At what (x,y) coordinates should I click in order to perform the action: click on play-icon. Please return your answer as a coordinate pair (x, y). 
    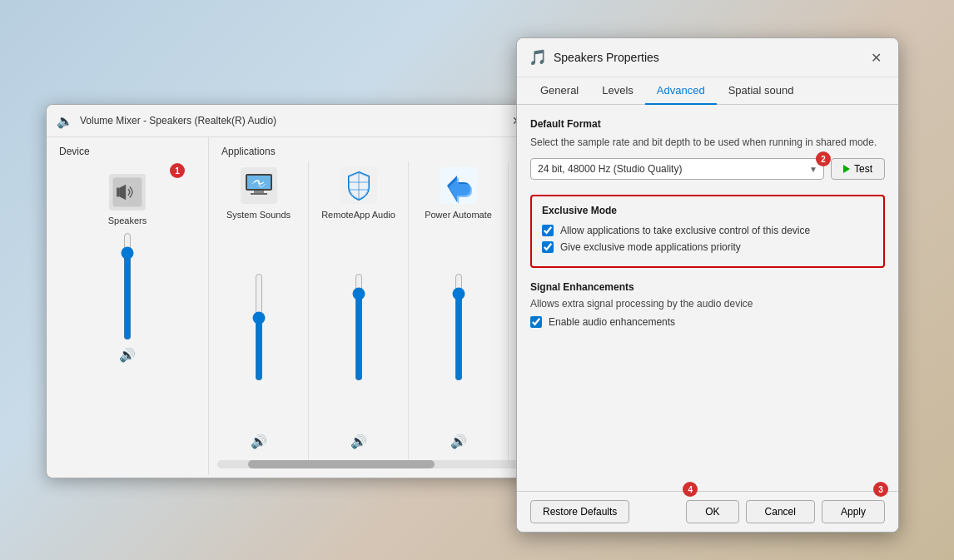
    Looking at the image, I should click on (847, 169).